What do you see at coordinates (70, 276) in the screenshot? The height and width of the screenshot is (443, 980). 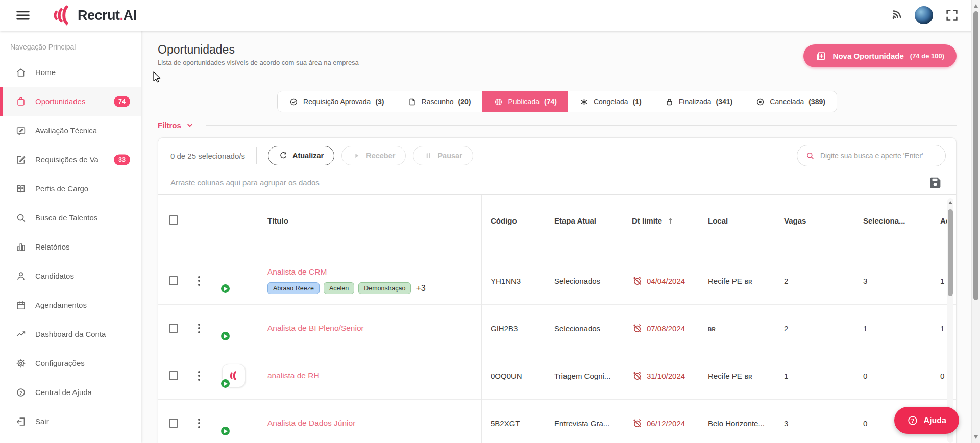 I see `sidebar-item-candidatos: Candidatos` at bounding box center [70, 276].